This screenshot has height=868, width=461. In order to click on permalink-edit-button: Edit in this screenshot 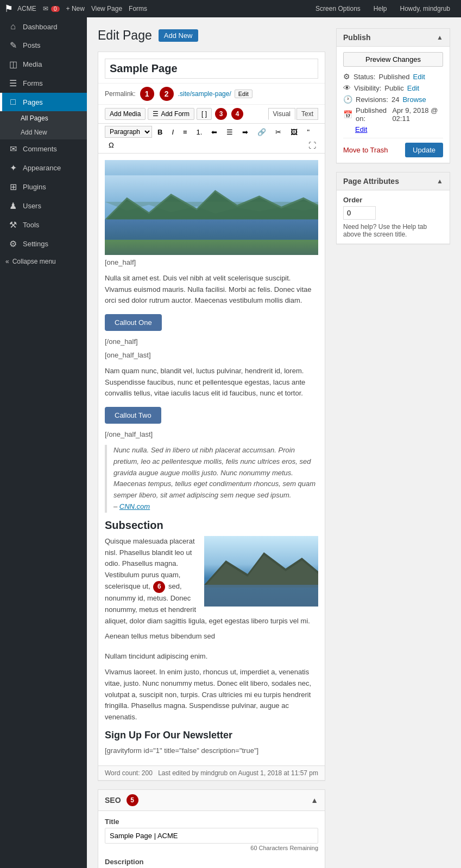, I will do `click(243, 94)`.